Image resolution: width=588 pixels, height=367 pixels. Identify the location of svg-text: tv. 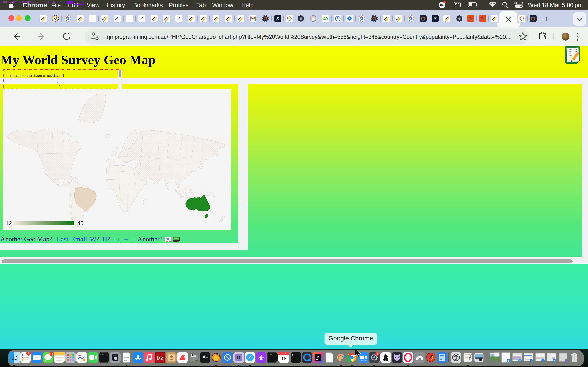
(207, 357).